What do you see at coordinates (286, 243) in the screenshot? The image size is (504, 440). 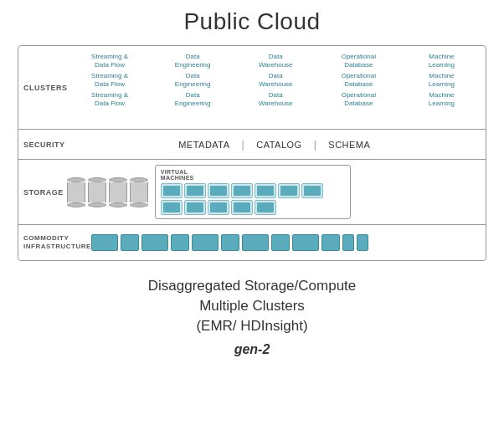 I see `commodity-bars` at bounding box center [286, 243].